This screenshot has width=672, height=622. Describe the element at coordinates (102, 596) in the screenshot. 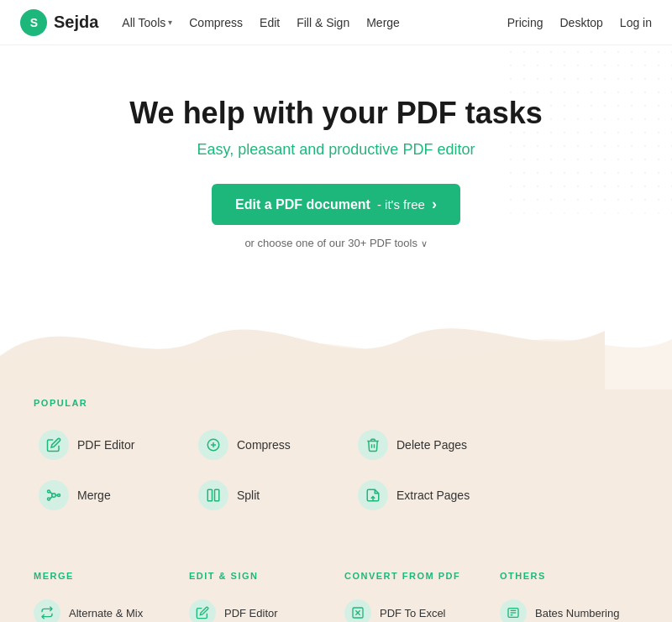

I see `merge-section: MERGE Alternate & Mix Merge Organize` at that location.